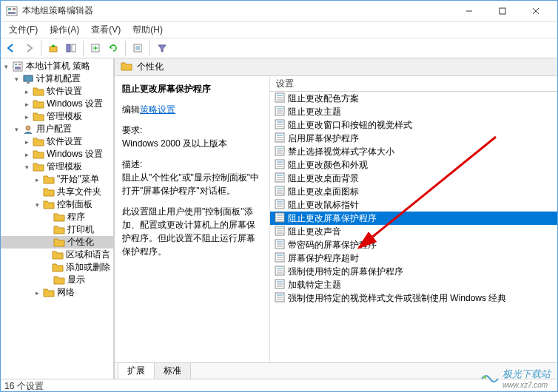 Image resolution: width=558 pixels, height=392 pixels. I want to click on setting-item: 加载特定主题, so click(414, 285).